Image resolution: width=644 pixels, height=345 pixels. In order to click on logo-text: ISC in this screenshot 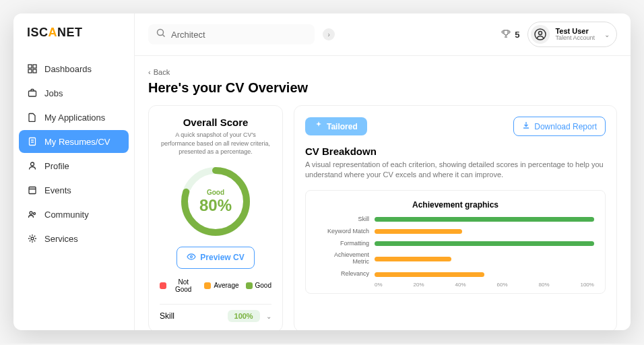, I will do `click(38, 32)`.